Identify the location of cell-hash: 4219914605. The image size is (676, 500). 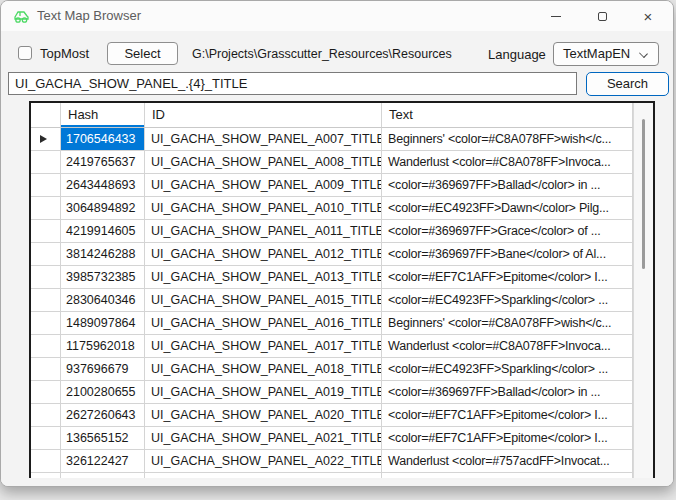
(103, 232).